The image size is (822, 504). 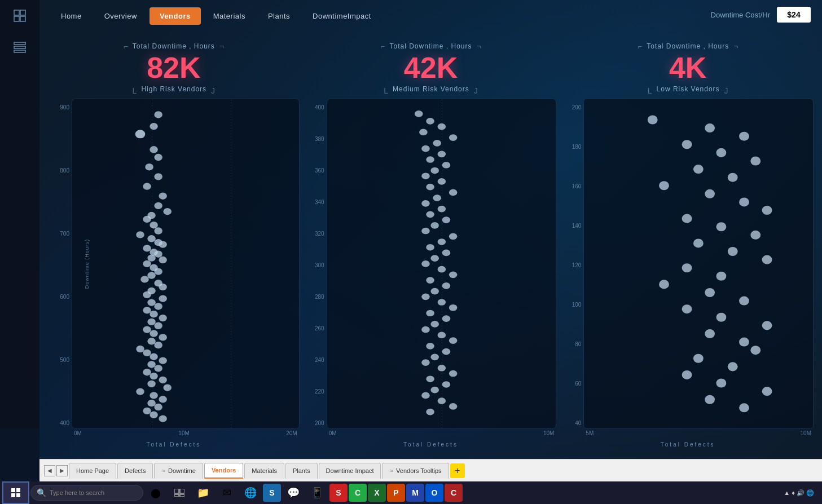 What do you see at coordinates (64, 423) in the screenshot?
I see `high-y-tick-0: 400` at bounding box center [64, 423].